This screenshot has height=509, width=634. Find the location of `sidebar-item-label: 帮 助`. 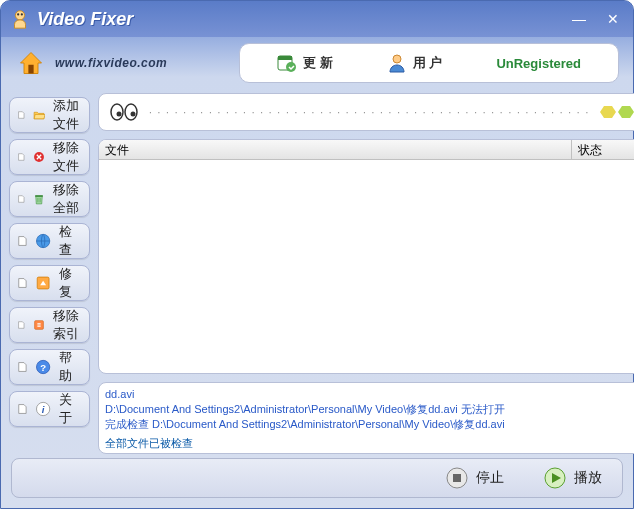

sidebar-item-label: 帮 助 is located at coordinates (70, 367).